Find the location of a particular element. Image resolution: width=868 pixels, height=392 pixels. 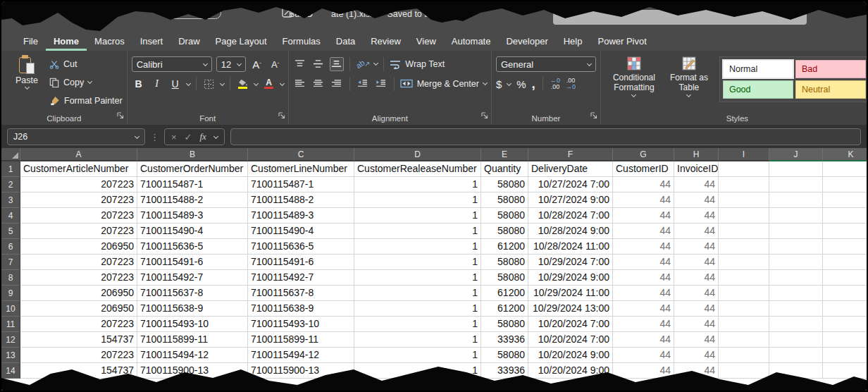

cell-F2: 10/27/2024 7:00 is located at coordinates (571, 185).